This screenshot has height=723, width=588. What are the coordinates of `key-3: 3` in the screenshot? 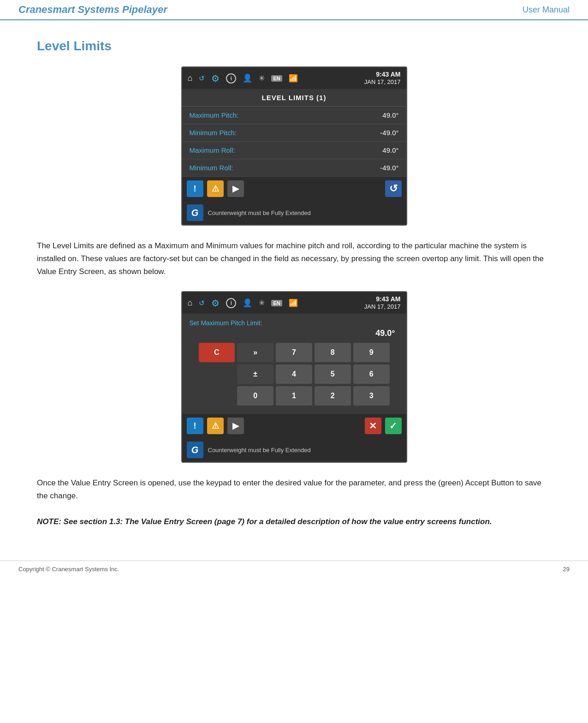 It's located at (372, 396).